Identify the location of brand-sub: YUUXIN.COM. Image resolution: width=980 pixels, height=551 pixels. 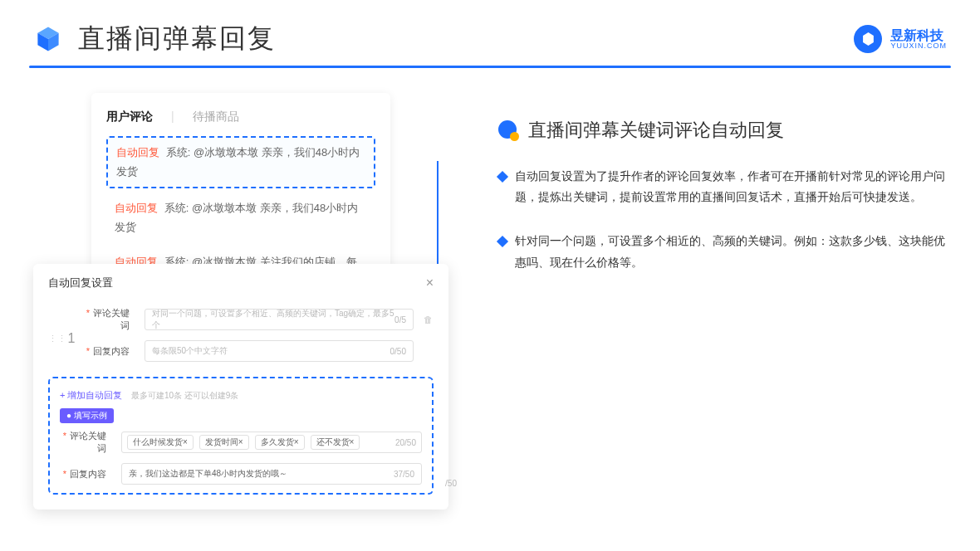
(919, 46).